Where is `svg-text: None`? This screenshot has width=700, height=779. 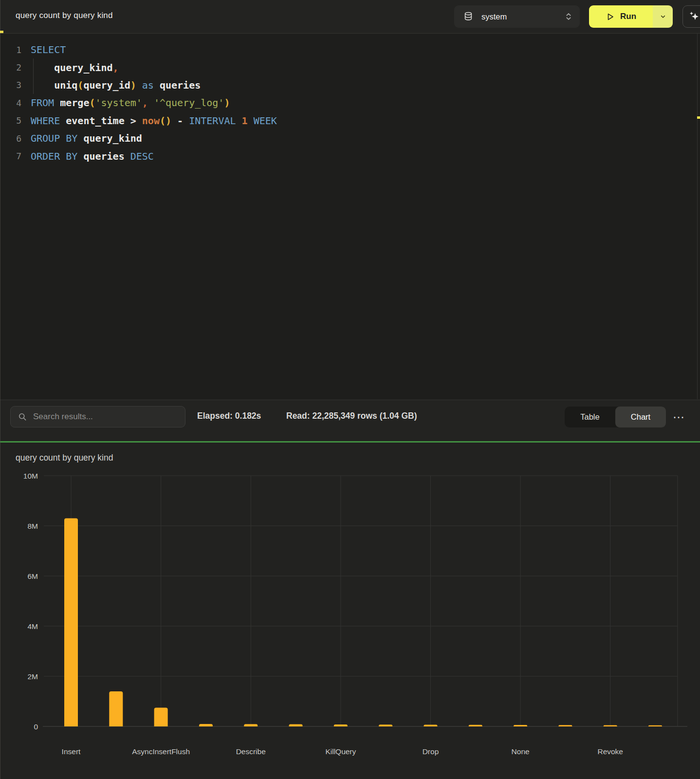 svg-text: None is located at coordinates (521, 752).